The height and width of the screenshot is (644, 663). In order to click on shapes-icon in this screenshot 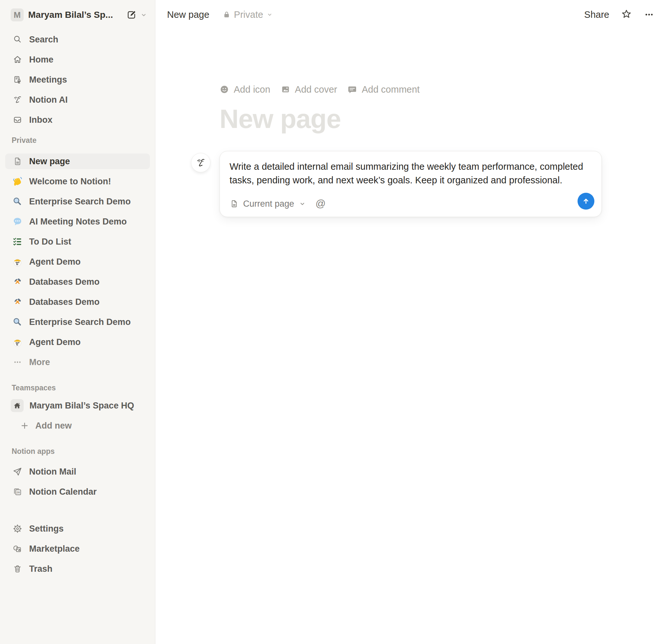, I will do `click(18, 549)`.